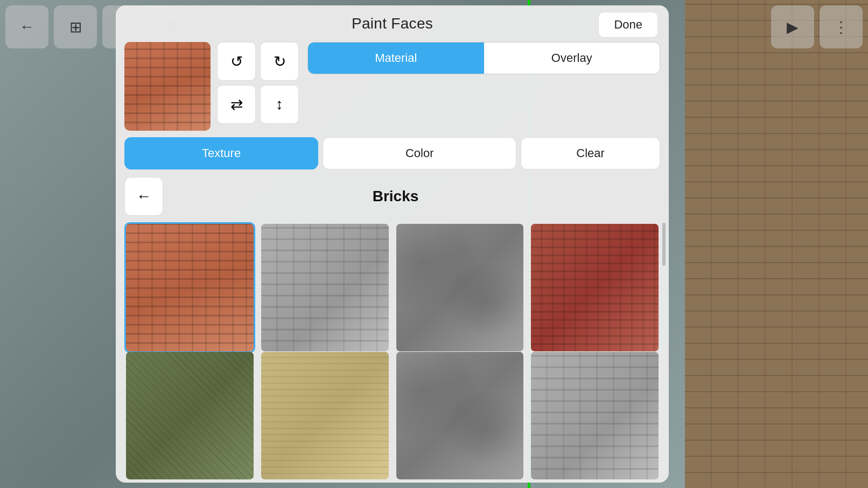 Image resolution: width=868 pixels, height=488 pixels. I want to click on texture-image-extra, so click(594, 415).